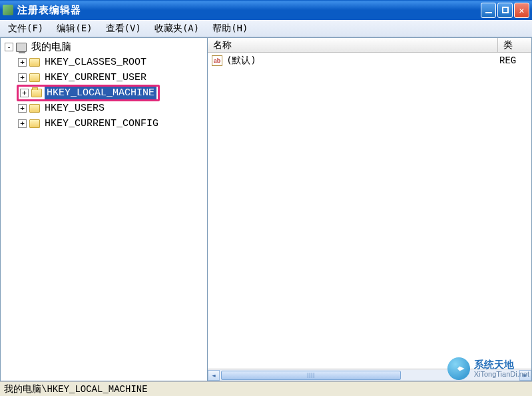 The height and width of the screenshot is (396, 532). What do you see at coordinates (311, 375) in the screenshot?
I see `scroll-thumb` at bounding box center [311, 375].